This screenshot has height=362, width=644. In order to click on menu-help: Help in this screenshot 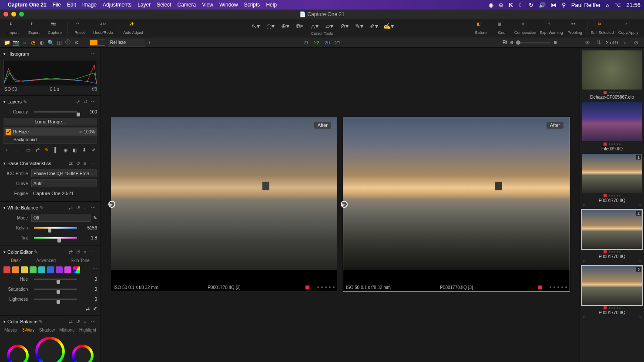, I will do `click(272, 5)`.